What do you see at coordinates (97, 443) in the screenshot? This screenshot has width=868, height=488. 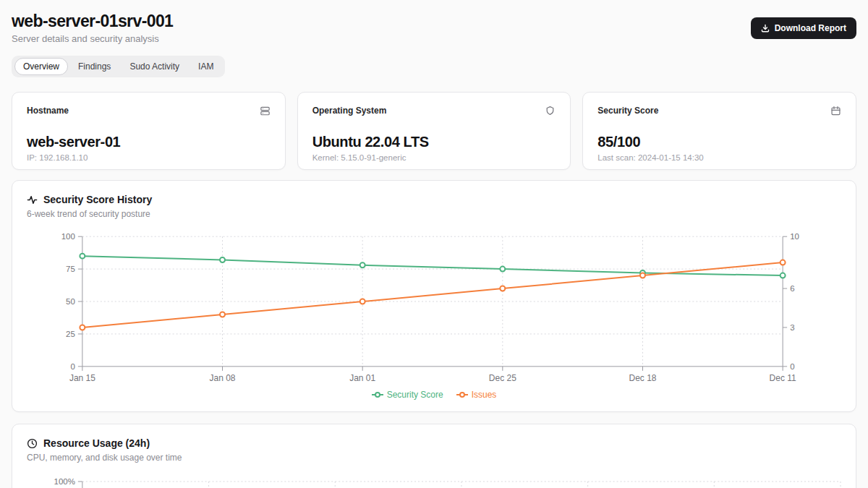 I see `resource-chart-title: Resource Usage (24h)` at bounding box center [97, 443].